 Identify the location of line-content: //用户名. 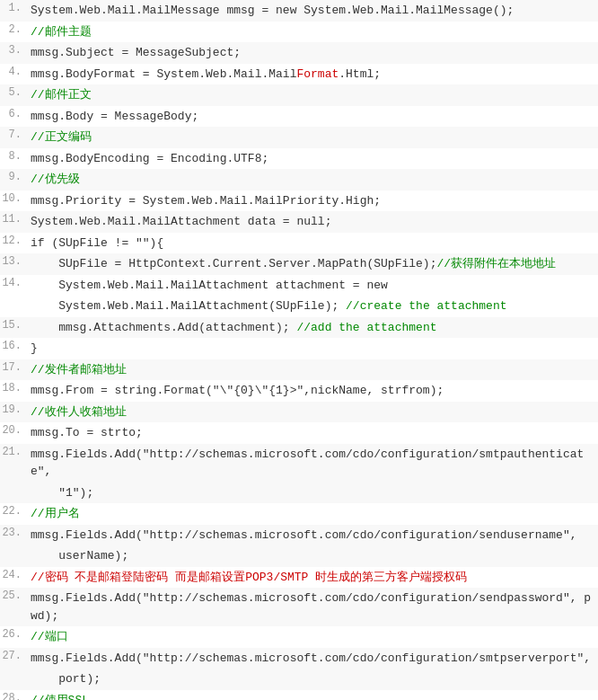
(312, 514).